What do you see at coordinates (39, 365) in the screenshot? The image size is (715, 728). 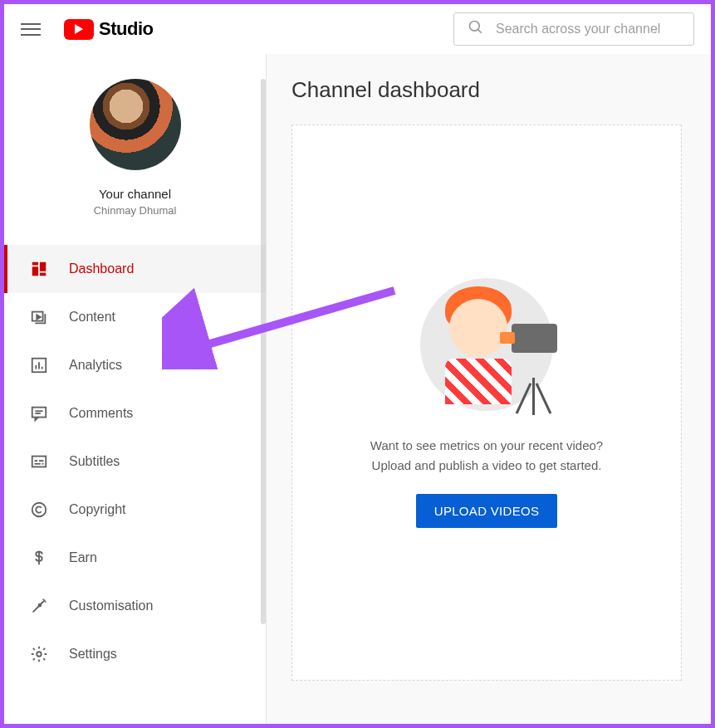 I see `analytics-icon` at bounding box center [39, 365].